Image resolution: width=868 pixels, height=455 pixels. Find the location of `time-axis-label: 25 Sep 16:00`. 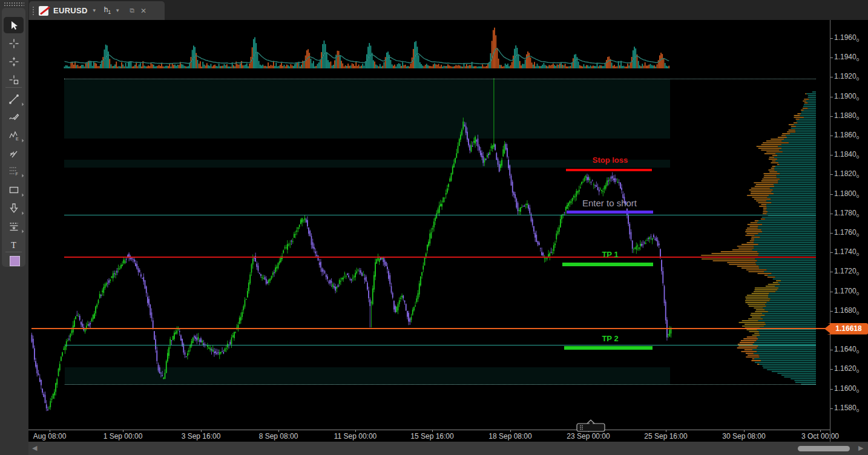

time-axis-label: 25 Sep 16:00 is located at coordinates (666, 436).